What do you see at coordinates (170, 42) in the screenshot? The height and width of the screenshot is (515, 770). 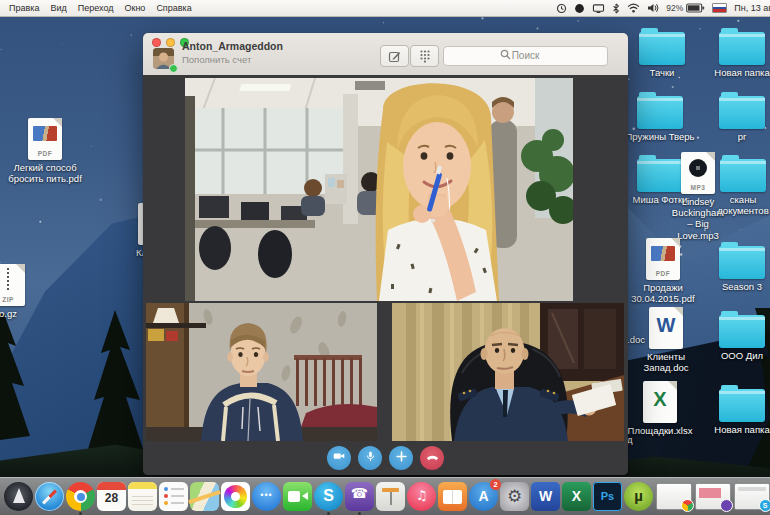 I see `minimize-button` at bounding box center [170, 42].